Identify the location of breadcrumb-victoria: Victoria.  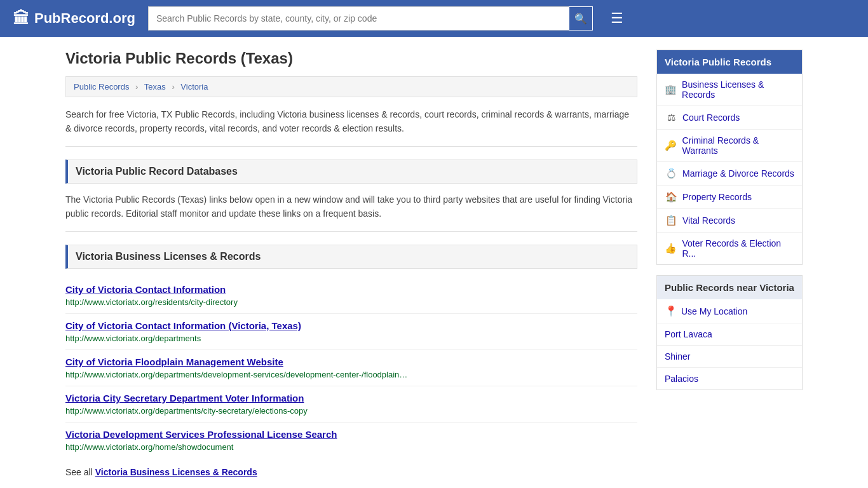
(194, 86).